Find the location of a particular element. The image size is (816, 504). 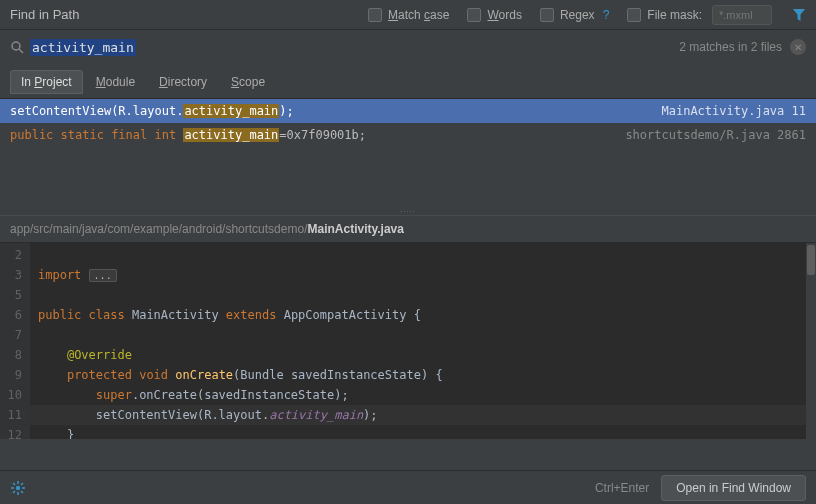

code-line: import ... is located at coordinates (423, 275).